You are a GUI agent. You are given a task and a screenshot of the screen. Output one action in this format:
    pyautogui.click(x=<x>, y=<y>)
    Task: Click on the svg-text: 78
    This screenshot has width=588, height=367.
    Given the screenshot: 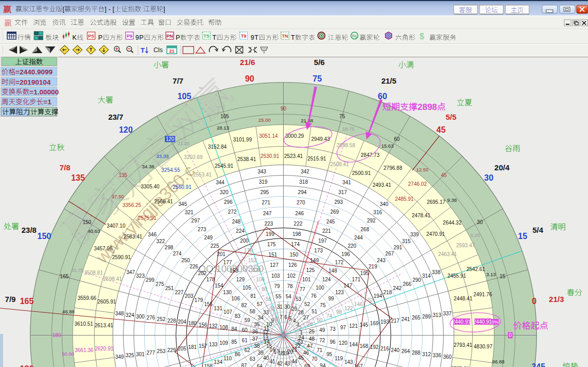 What is the action you would take?
    pyautogui.click(x=290, y=286)
    